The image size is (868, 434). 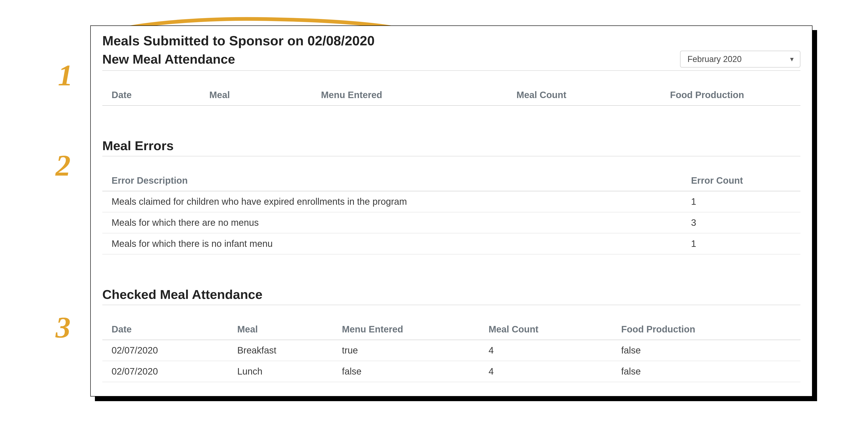 What do you see at coordinates (406, 371) in the screenshot?
I see `cell-menu-entered: false` at bounding box center [406, 371].